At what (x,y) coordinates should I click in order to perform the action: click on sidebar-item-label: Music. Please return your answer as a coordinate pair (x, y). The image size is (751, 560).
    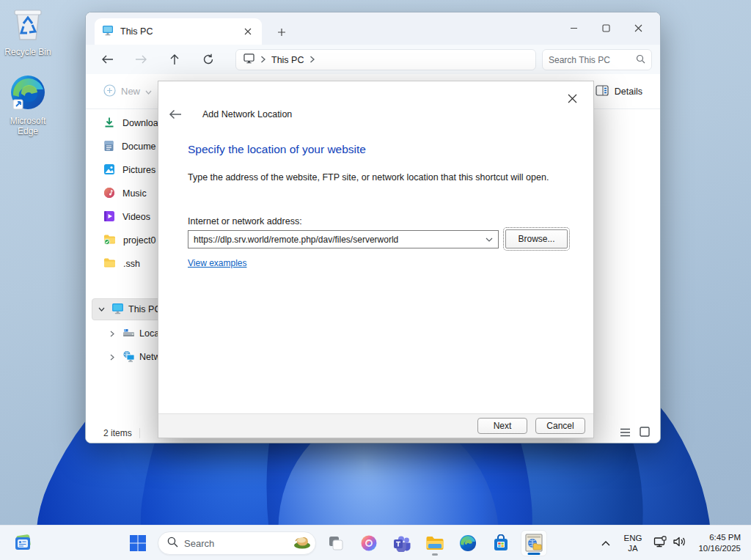
    Looking at the image, I should click on (135, 194).